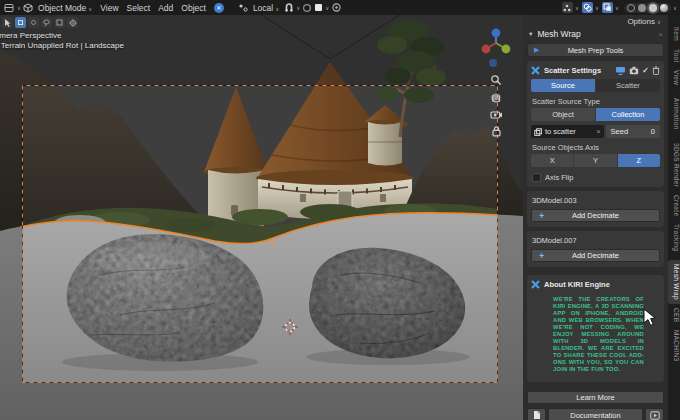 The image size is (680, 420). Describe the element at coordinates (596, 240) in the screenshot. I see `model-name: 3DModel.007` at that location.